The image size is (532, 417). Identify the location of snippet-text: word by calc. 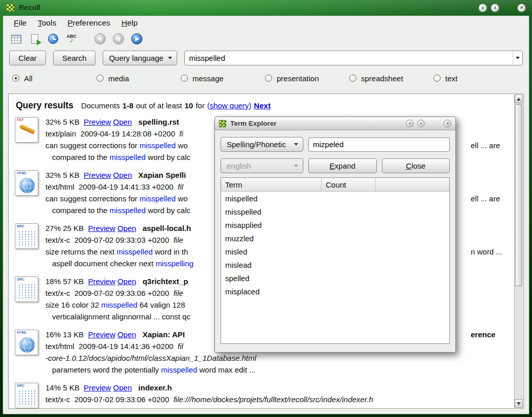
(168, 211).